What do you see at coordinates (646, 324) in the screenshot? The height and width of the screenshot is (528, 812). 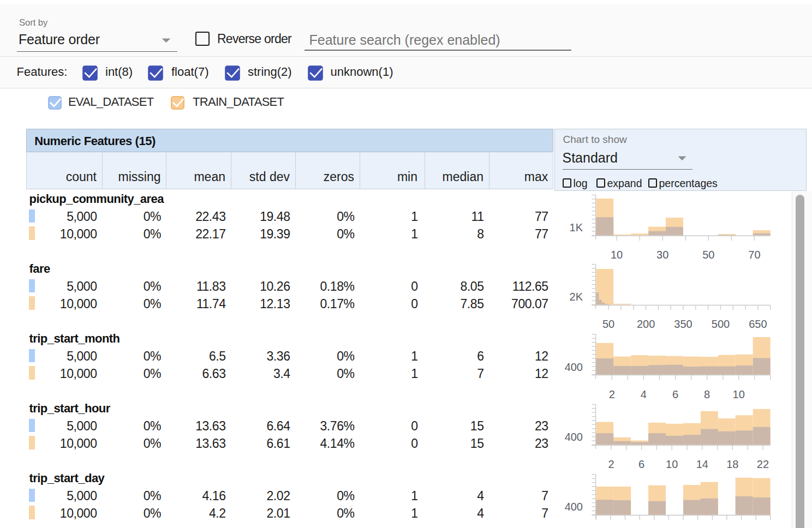 I see `svg-text: 200` at bounding box center [646, 324].